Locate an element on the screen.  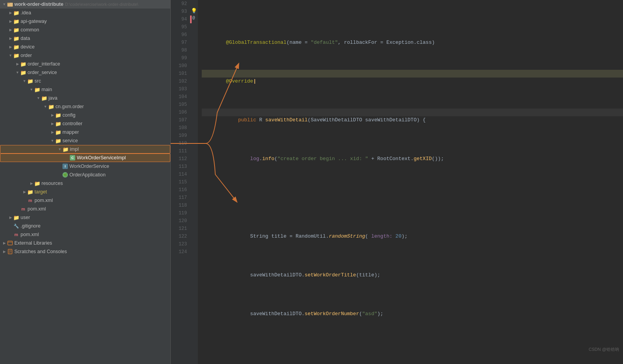
pkg-label: cn.gxm.order is located at coordinates (70, 107).